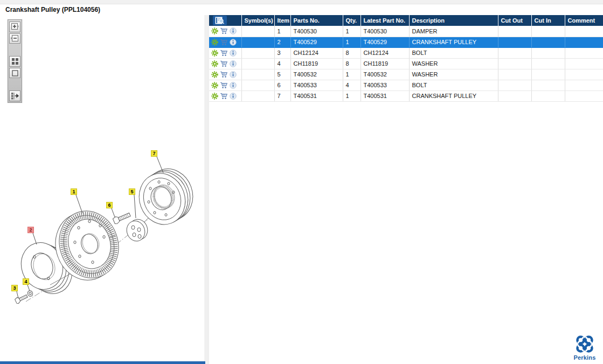 The width and height of the screenshot is (603, 364). What do you see at coordinates (317, 85) in the screenshot?
I see `cell-parts-no: T400533` at bounding box center [317, 85].